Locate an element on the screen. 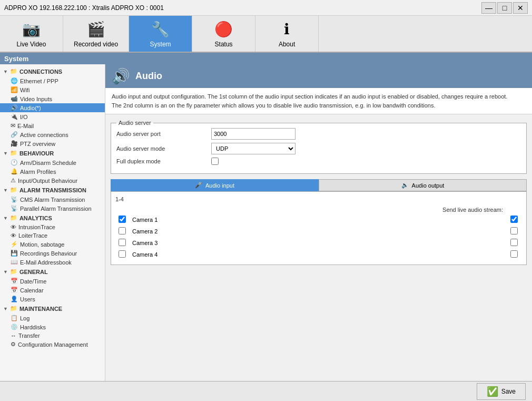 This screenshot has width=532, height=401. toolbar-live-video: 📷 Live Video is located at coordinates (32, 34).